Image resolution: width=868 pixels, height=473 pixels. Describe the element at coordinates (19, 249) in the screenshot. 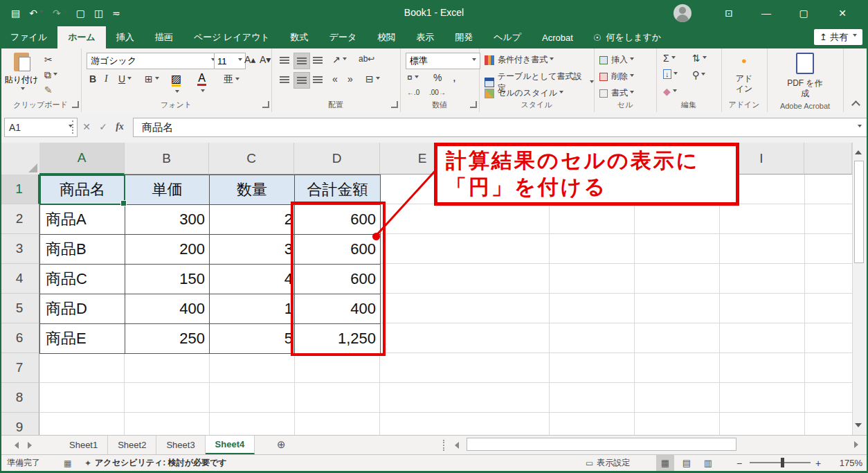

I see `row-header-3: 3` at that location.